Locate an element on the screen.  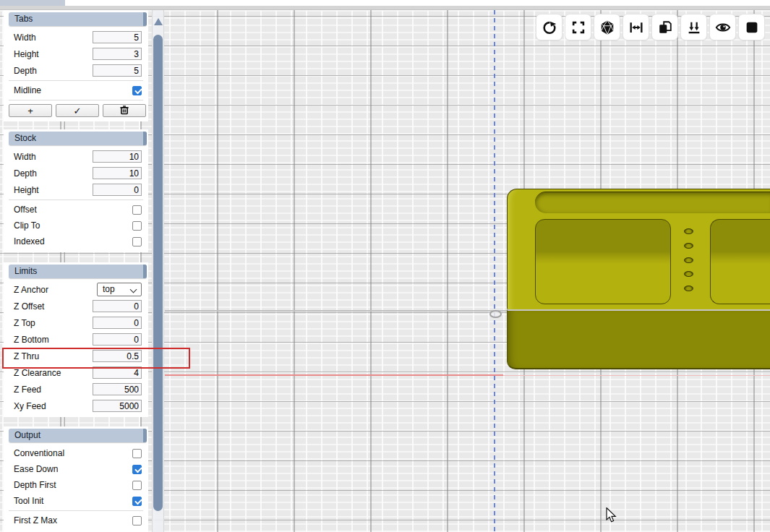
render-mode-icon is located at coordinates (607, 27).